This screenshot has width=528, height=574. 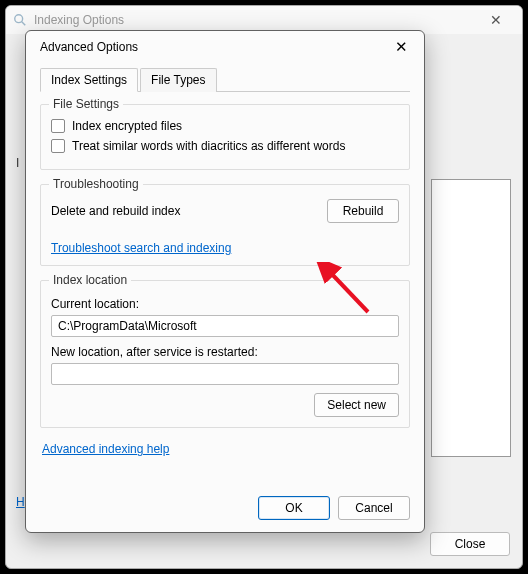 I want to click on parent-link-fragment: H, so click(x=20, y=502).